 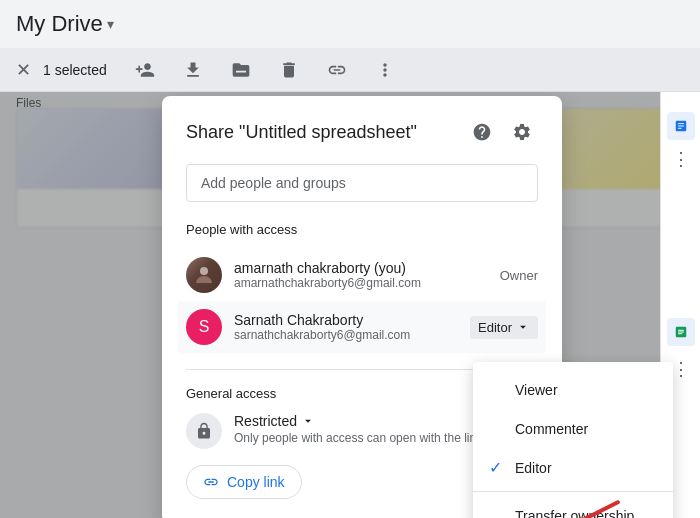 I want to click on editor-option: ✓ Editor, so click(x=573, y=468).